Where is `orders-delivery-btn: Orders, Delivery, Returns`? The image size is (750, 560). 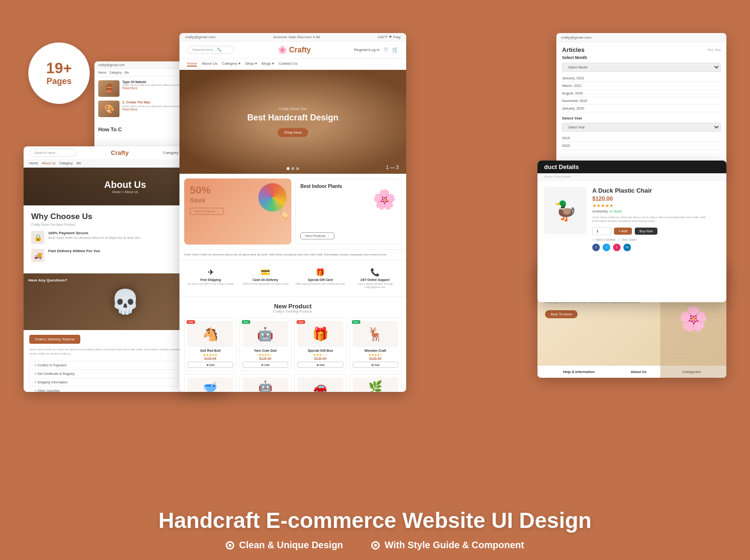
orders-delivery-btn: Orders, Delivery, Returns is located at coordinates (55, 339).